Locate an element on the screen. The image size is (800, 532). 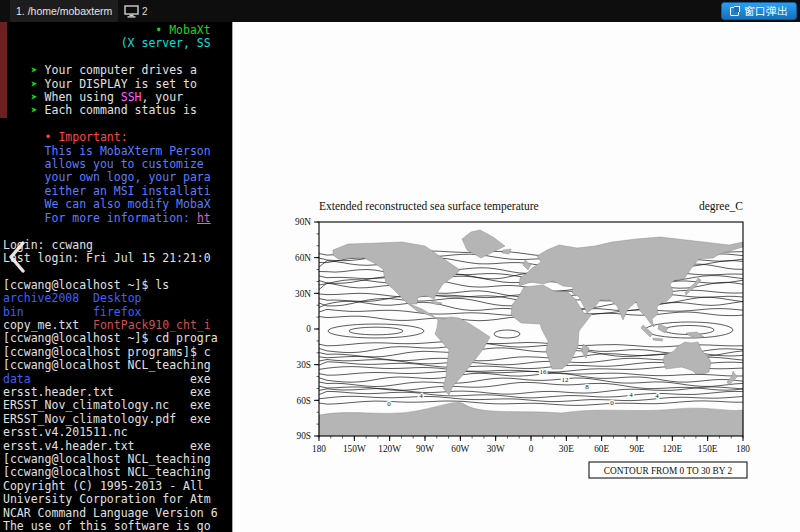
popout-window-icon is located at coordinates (734, 12).